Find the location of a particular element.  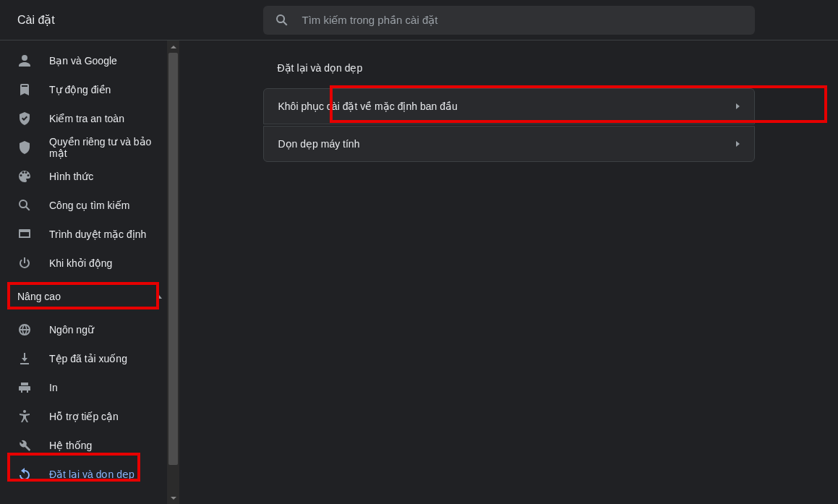

sidebar-item-label: Tự động điền is located at coordinates (80, 90).